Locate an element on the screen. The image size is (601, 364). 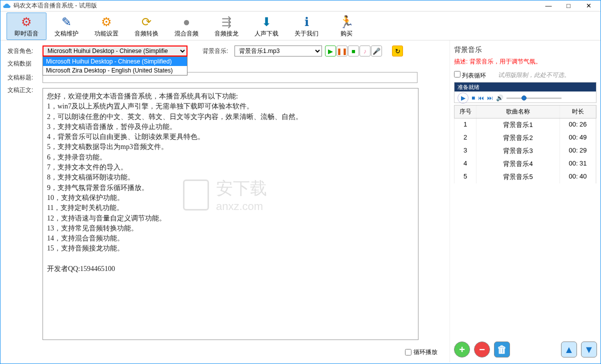
toolbar-音频转换: ⟳音频转换 is located at coordinates (146, 26).